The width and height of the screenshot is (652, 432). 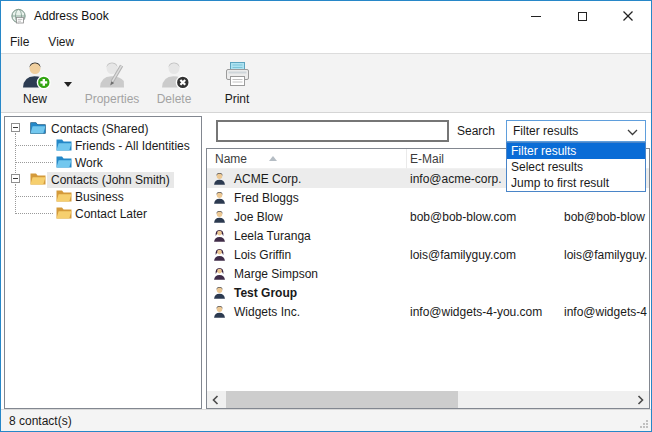 What do you see at coordinates (307, 159) in the screenshot?
I see `column-header-name: Name` at bounding box center [307, 159].